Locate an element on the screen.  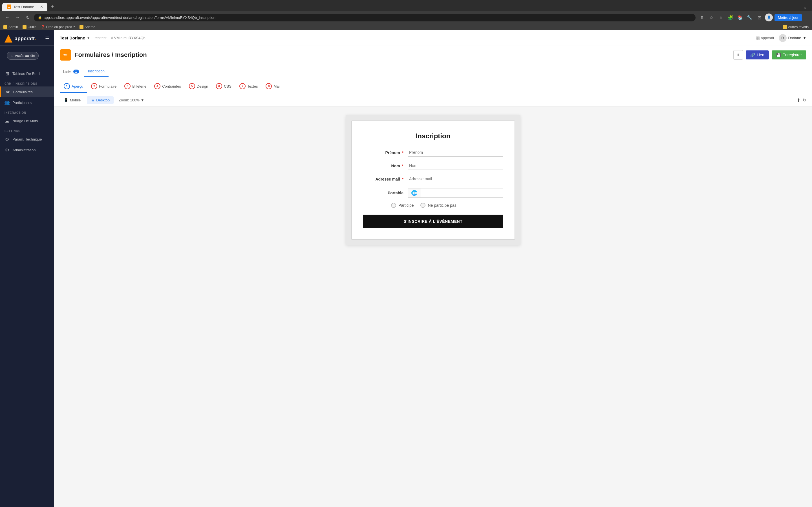
user-menu: D Doriane ▼ is located at coordinates (793, 38).